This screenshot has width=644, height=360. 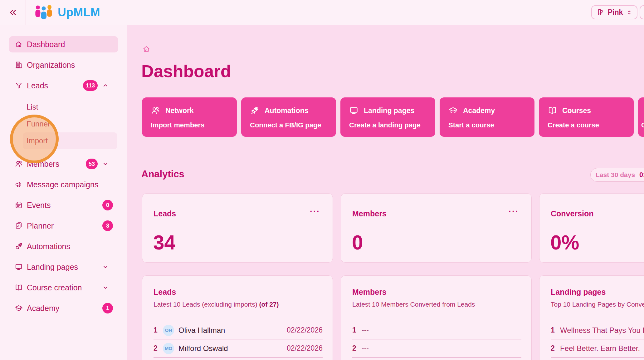 What do you see at coordinates (388, 117) in the screenshot?
I see `quick-action-landing-pages: Landing pages Create a landing page` at bounding box center [388, 117].